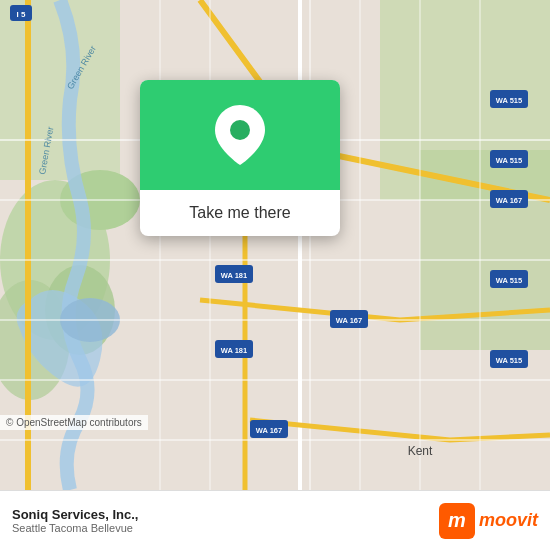 The width and height of the screenshot is (550, 550). Describe the element at coordinates (22, 14) in the screenshot. I see `svg-text: I 5` at that location.